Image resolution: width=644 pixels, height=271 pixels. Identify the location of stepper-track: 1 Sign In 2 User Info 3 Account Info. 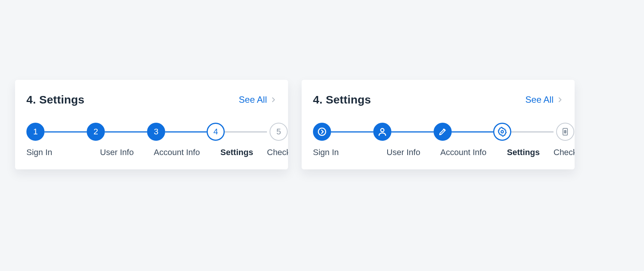
(152, 140).